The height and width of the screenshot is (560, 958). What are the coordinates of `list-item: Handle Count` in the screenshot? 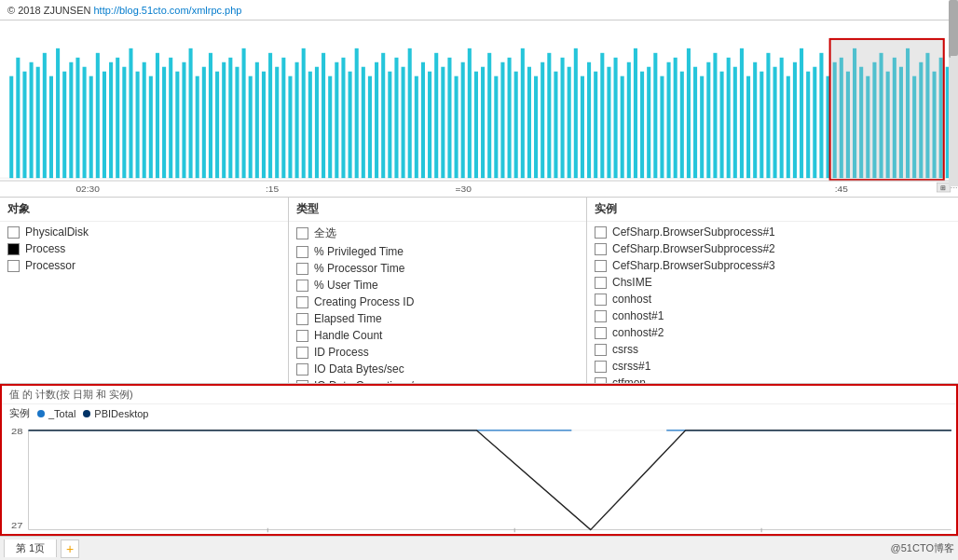 It's located at (438, 335).